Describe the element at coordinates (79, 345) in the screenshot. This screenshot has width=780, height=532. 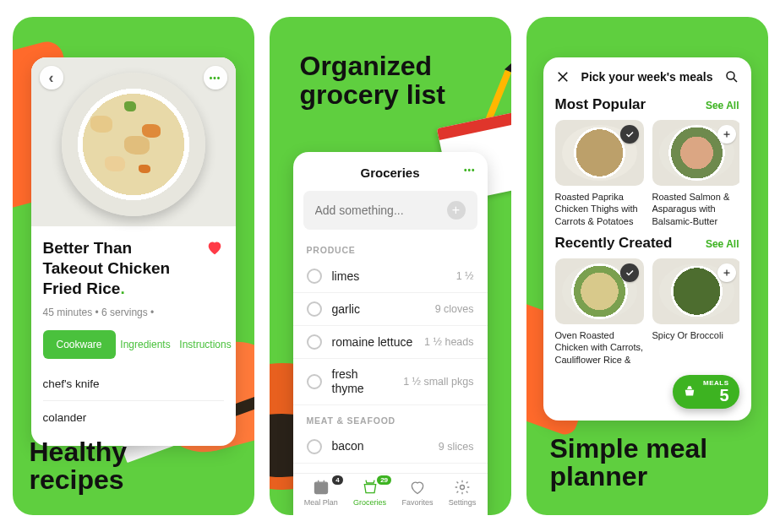
I see `tab-cookware: Cookware` at that location.